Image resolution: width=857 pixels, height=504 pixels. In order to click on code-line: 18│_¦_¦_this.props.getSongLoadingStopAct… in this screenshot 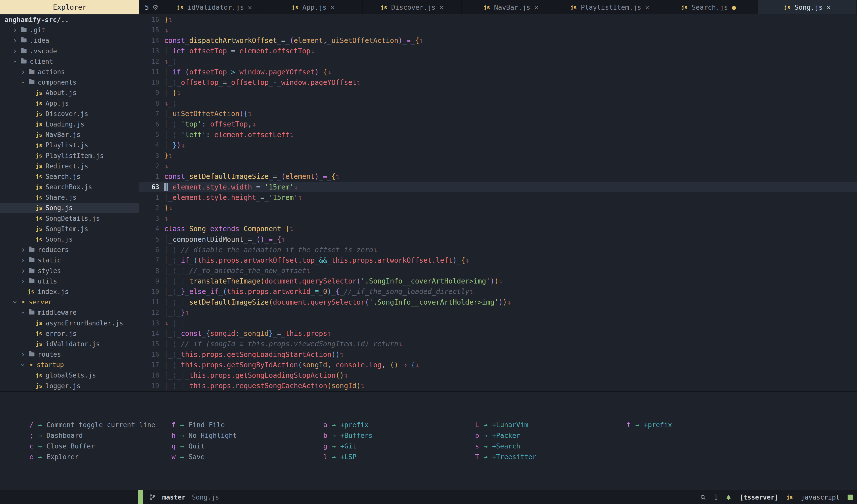, I will do `click(498, 375)`.